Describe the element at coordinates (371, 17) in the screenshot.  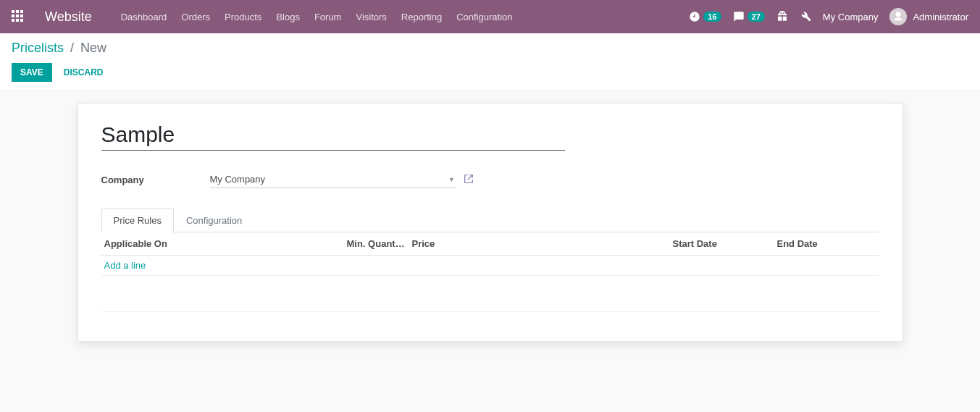
I see `nav-visitors: Visitors` at that location.